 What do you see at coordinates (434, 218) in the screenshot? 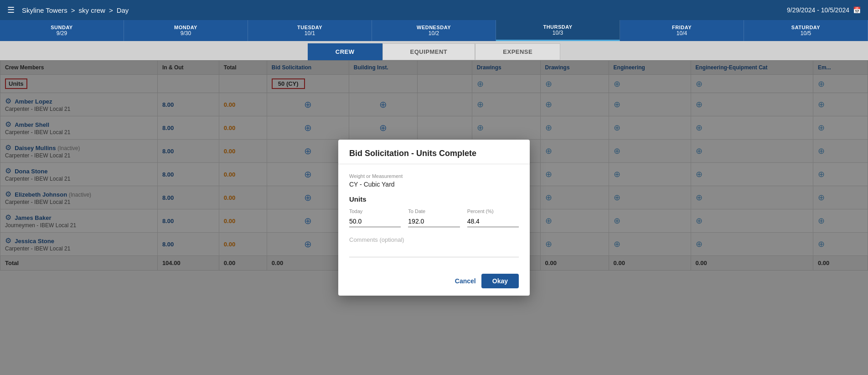
I see `units-fields-row: Today To Date Percent (%)` at bounding box center [434, 218].